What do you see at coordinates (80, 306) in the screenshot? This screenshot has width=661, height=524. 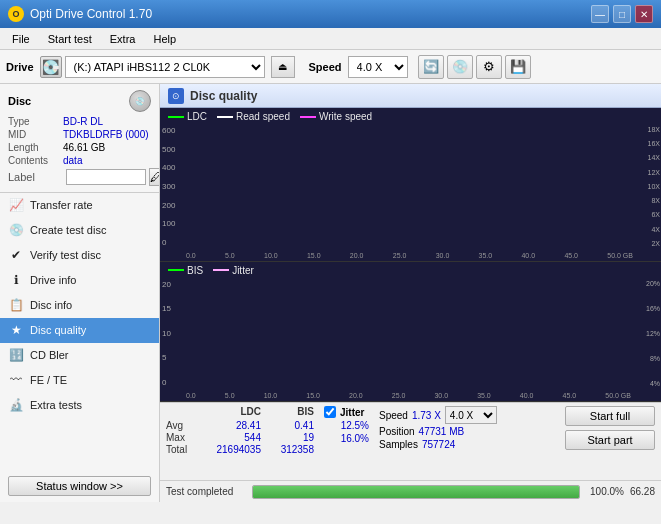 I see `sidebar-item-disc-info: 📋 Disc info` at bounding box center [80, 306].